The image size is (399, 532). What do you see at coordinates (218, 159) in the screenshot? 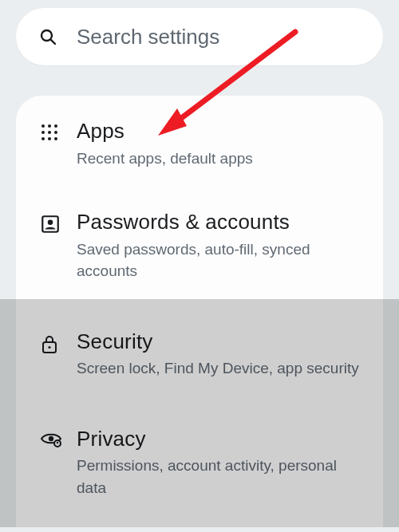
I see `item-subtitle: Recent apps, default apps` at bounding box center [218, 159].